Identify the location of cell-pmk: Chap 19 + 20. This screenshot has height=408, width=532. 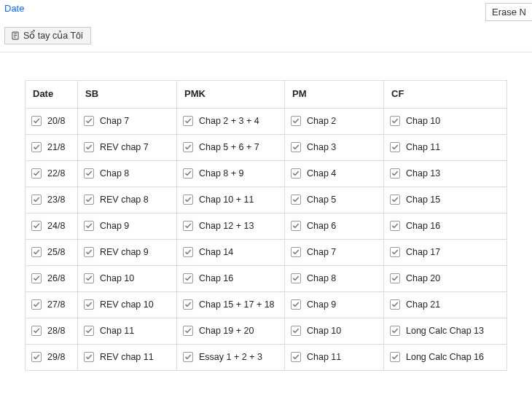
(231, 332).